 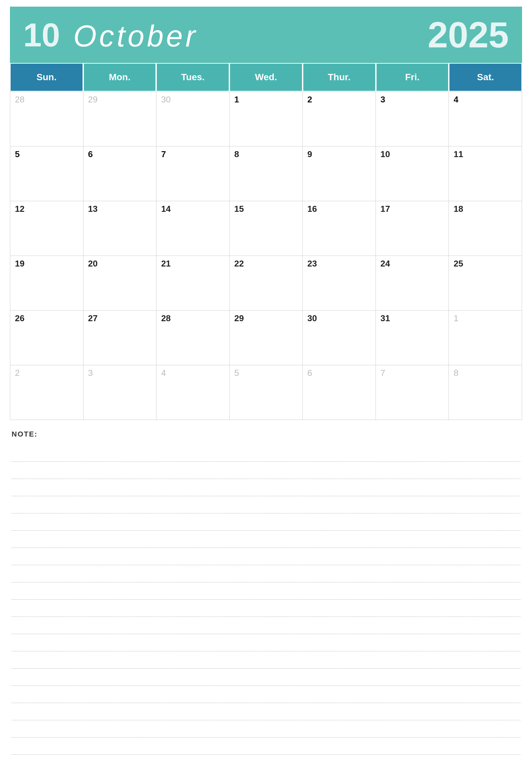 What do you see at coordinates (485, 338) in the screenshot?
I see `calendar-cell: 1` at bounding box center [485, 338].